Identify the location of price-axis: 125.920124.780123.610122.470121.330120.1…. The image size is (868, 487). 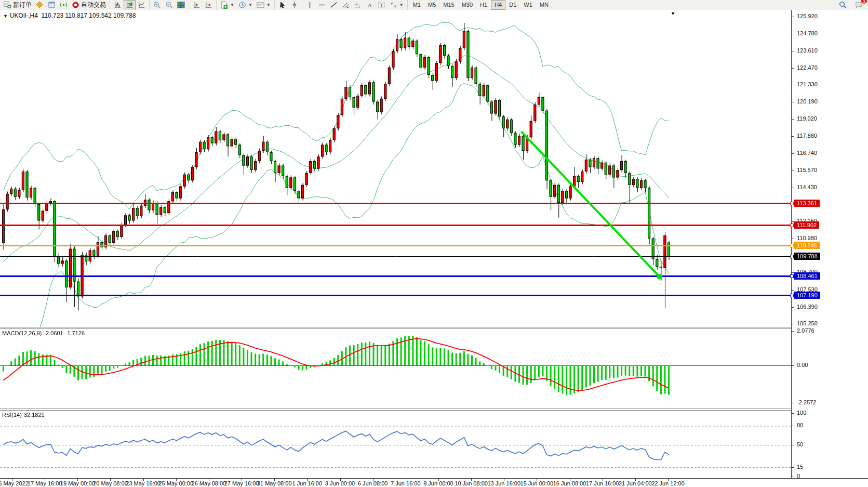
(830, 244).